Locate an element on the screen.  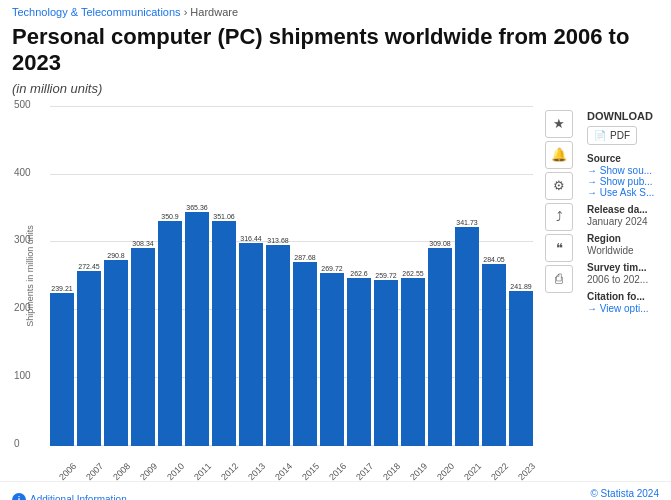
share-button: ⤴ is located at coordinates (559, 217).